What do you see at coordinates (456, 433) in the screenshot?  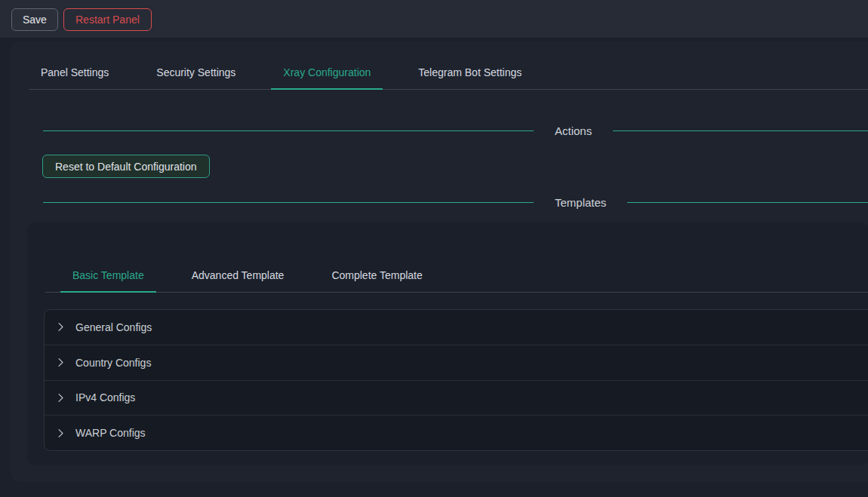 I see `collapse-panel-warp-configs: WARP Configs` at bounding box center [456, 433].